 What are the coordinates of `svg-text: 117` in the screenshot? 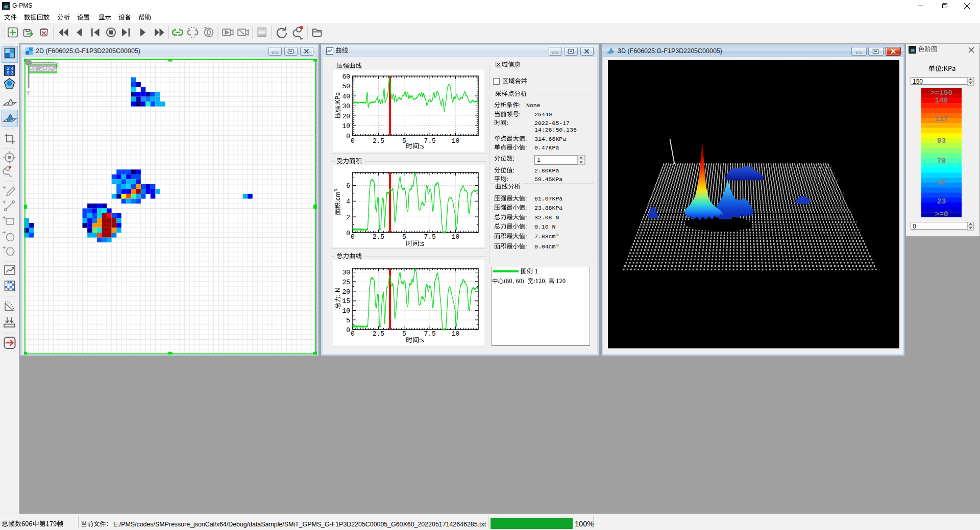 It's located at (941, 119).